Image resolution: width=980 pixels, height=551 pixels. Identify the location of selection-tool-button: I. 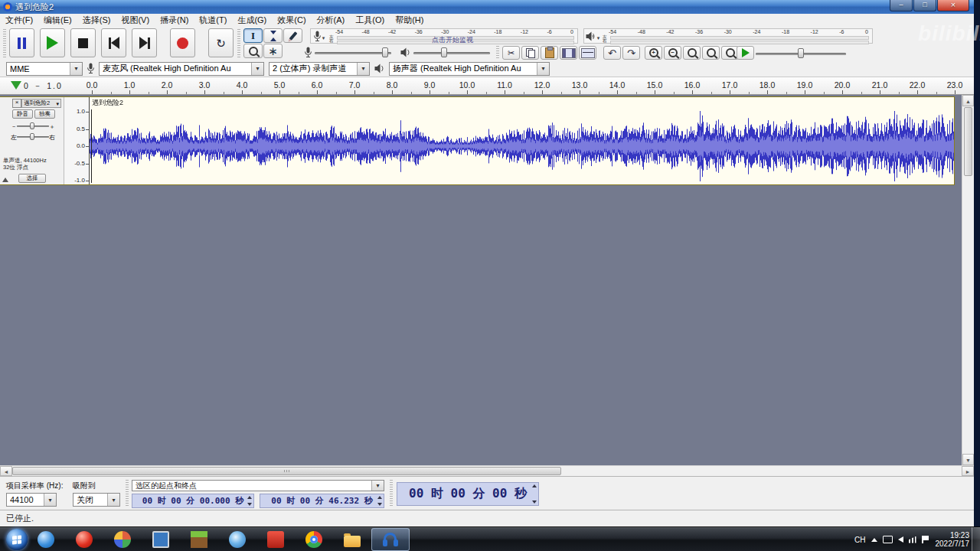
(253, 35).